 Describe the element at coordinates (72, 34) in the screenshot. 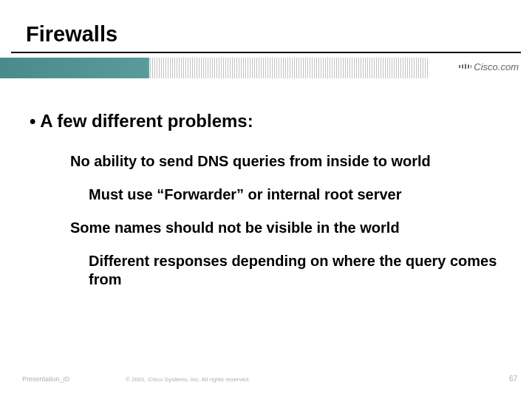

I see `slide-title: Firewalls` at that location.